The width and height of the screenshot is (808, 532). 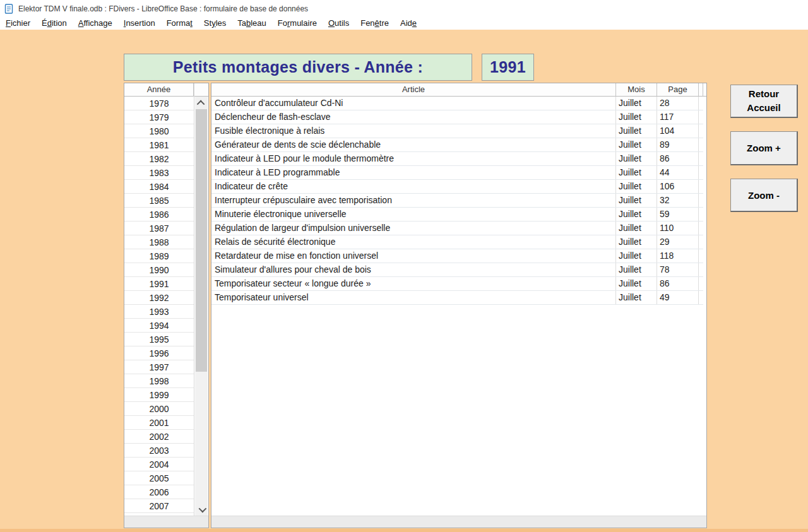 What do you see at coordinates (457, 173) in the screenshot?
I see `table-row: Indicateur à LED programmableJuillet44` at bounding box center [457, 173].